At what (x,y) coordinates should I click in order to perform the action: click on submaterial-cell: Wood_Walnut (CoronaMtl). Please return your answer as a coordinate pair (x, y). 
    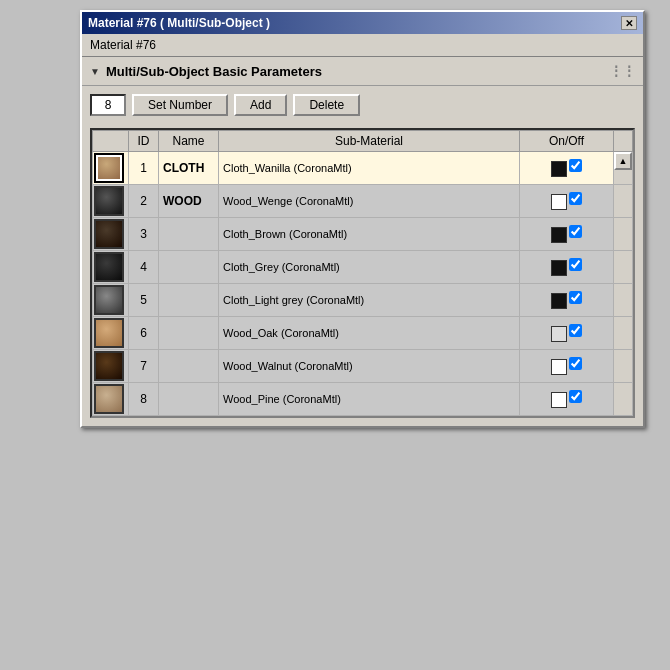
    Looking at the image, I should click on (370, 366).